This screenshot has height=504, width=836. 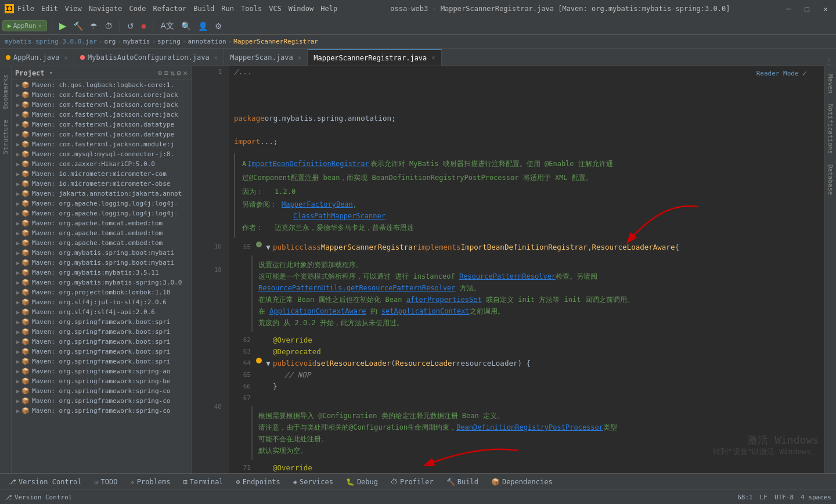 I want to click on tree-item-21: ▶ 📦 Maven: org.projectlombok:lombok:1.18, so click(x=101, y=293).